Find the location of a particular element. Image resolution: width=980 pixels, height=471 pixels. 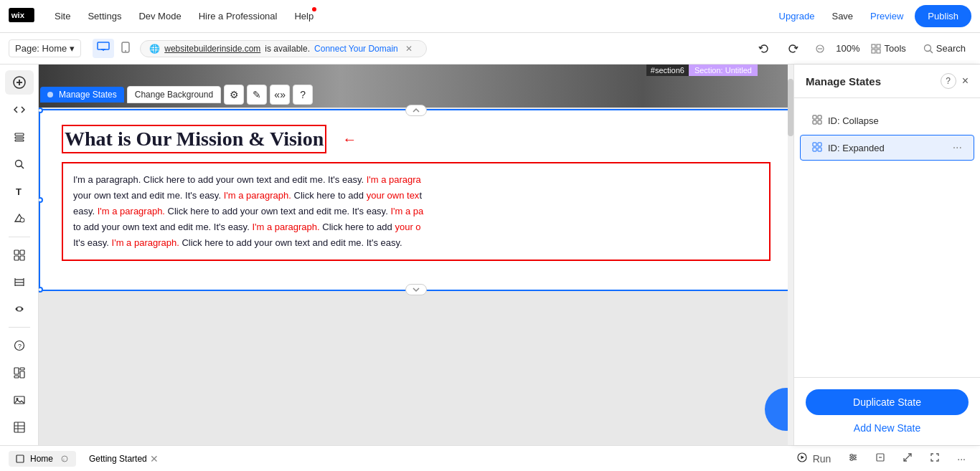

help-menu: Help is located at coordinates (304, 16).